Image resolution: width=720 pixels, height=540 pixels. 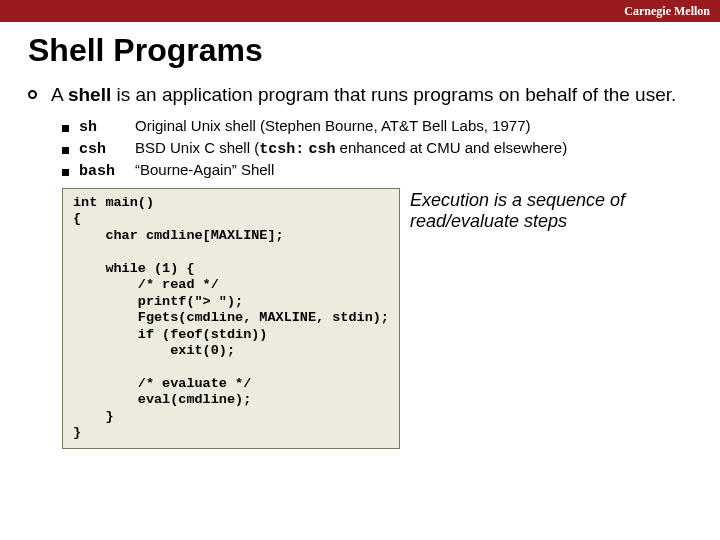 I want to click on slide-title: Shell Programs, so click(x=360, y=50).